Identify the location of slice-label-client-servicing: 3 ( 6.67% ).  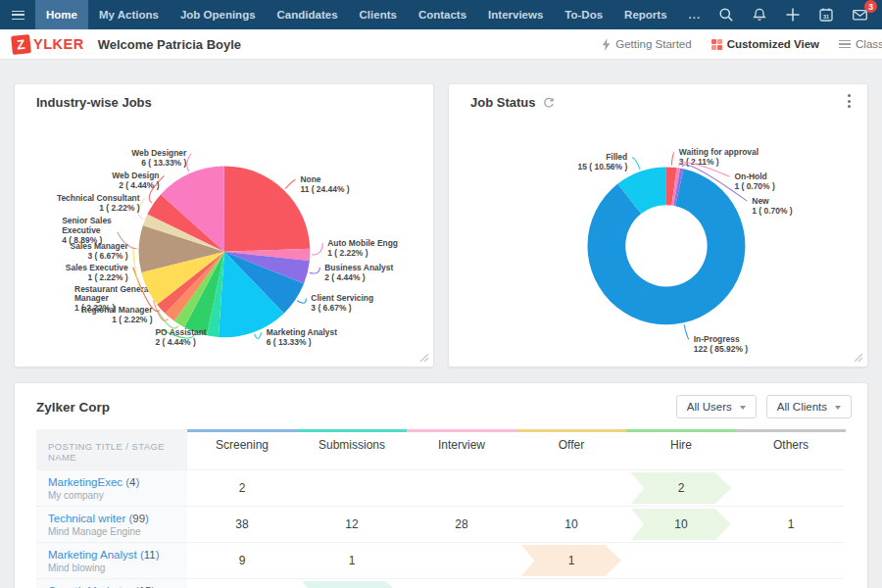
(331, 308).